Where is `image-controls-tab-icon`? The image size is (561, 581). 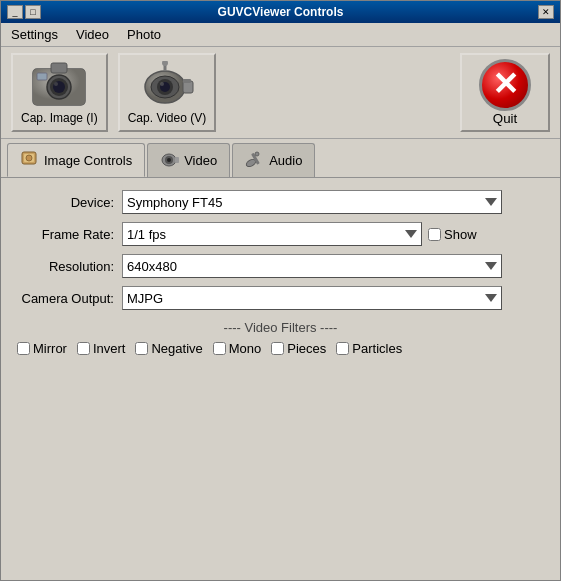 image-controls-tab-icon is located at coordinates (30, 160).